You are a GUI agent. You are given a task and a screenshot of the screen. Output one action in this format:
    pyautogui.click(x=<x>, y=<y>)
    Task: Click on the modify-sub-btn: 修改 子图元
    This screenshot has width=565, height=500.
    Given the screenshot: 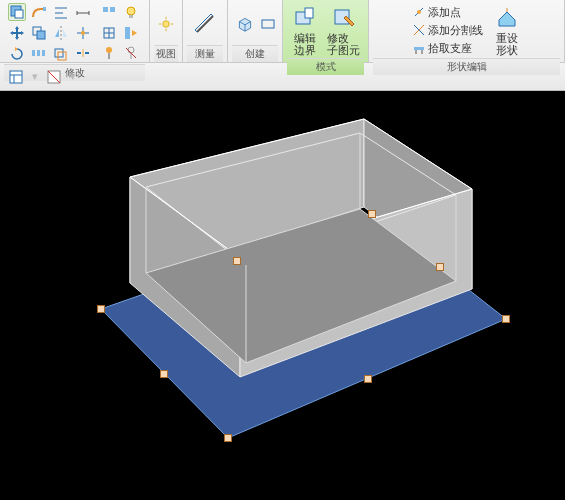 What is the action you would take?
    pyautogui.click(x=344, y=30)
    